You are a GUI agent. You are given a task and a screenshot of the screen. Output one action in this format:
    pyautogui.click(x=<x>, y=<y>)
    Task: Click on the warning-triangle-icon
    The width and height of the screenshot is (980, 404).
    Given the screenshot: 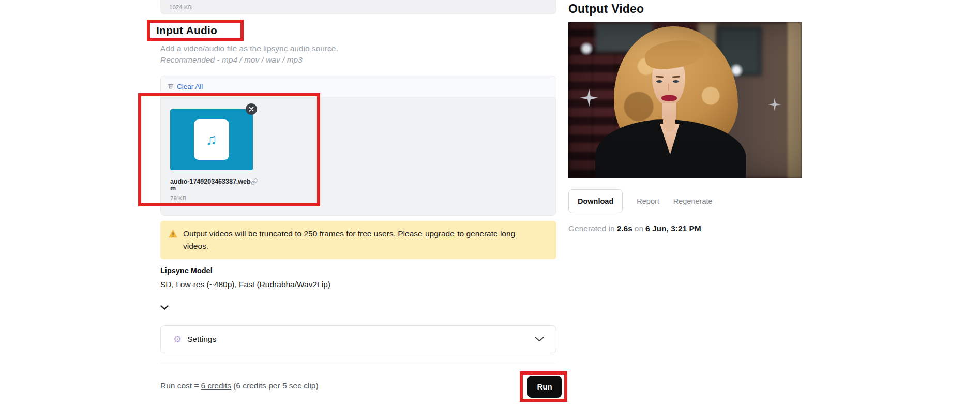 What is the action you would take?
    pyautogui.click(x=173, y=235)
    